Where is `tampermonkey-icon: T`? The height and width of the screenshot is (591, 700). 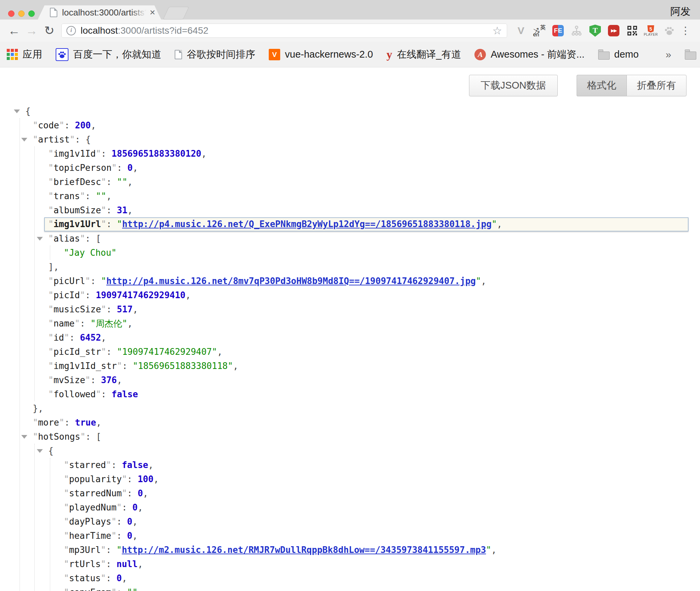 tampermonkey-icon: T is located at coordinates (595, 31).